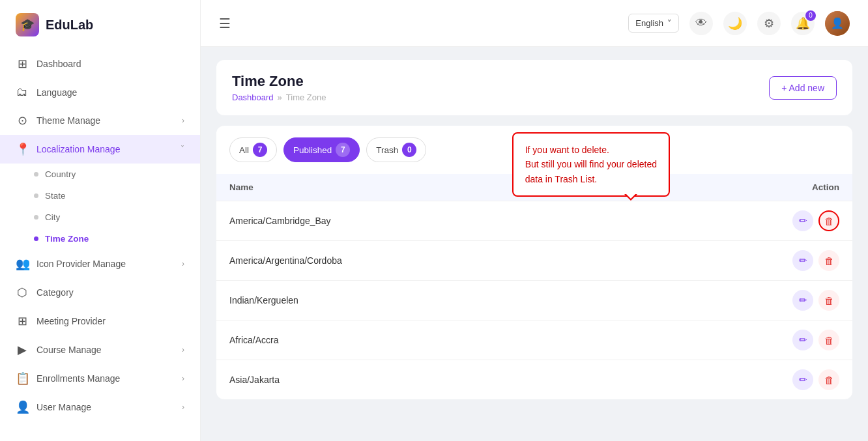 The width and height of the screenshot is (868, 441). I want to click on dot-active-icon, so click(36, 238).